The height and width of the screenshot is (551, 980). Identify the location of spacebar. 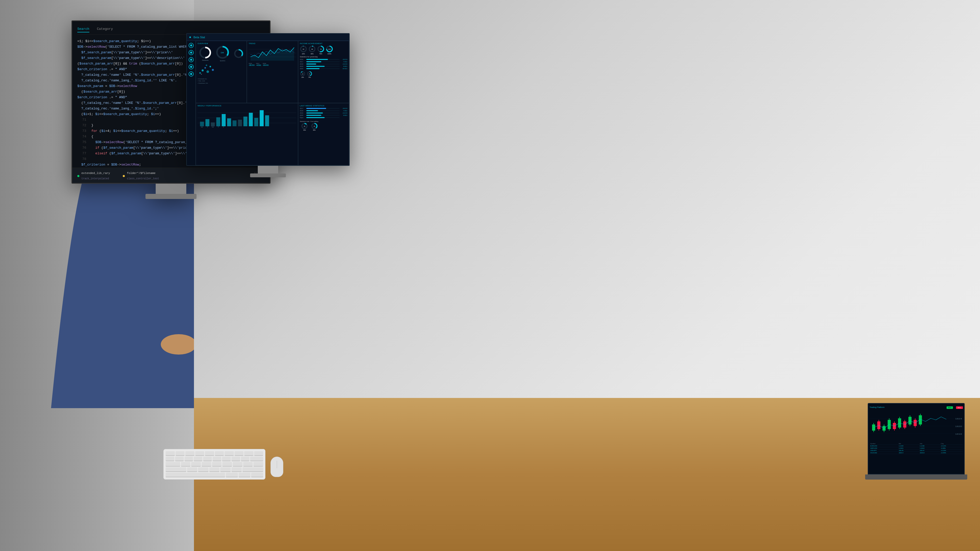
(196, 475).